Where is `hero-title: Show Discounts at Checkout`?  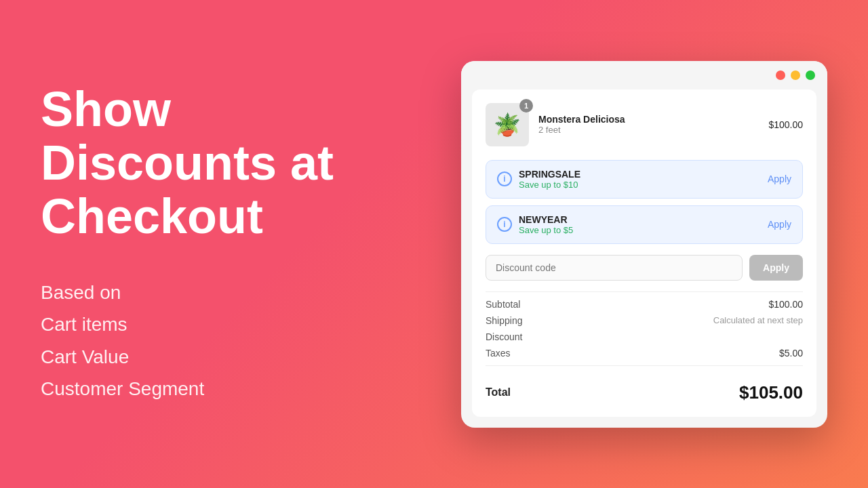 hero-title: Show Discounts at Checkout is located at coordinates (210, 163).